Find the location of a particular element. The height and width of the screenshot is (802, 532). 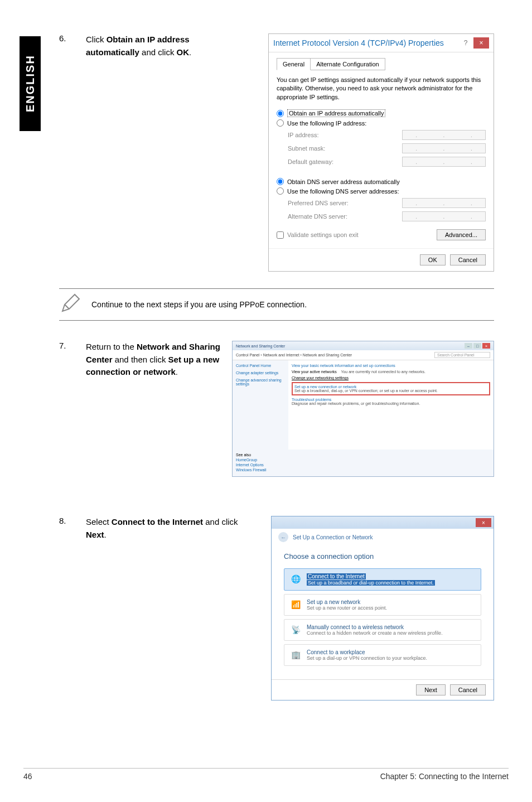

validate-row: Validate settings upon exit Advanced... is located at coordinates (381, 235).